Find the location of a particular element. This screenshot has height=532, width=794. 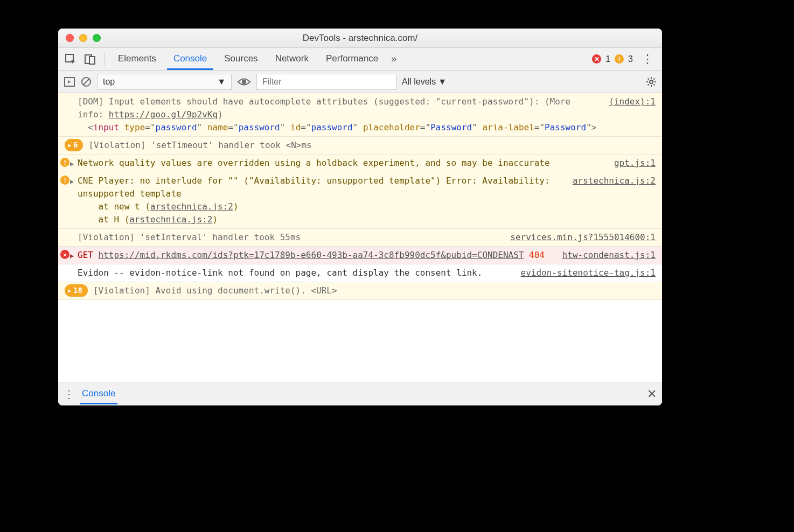

console-toolbar: top ▼ All levels ▼ is located at coordinates (360, 82).